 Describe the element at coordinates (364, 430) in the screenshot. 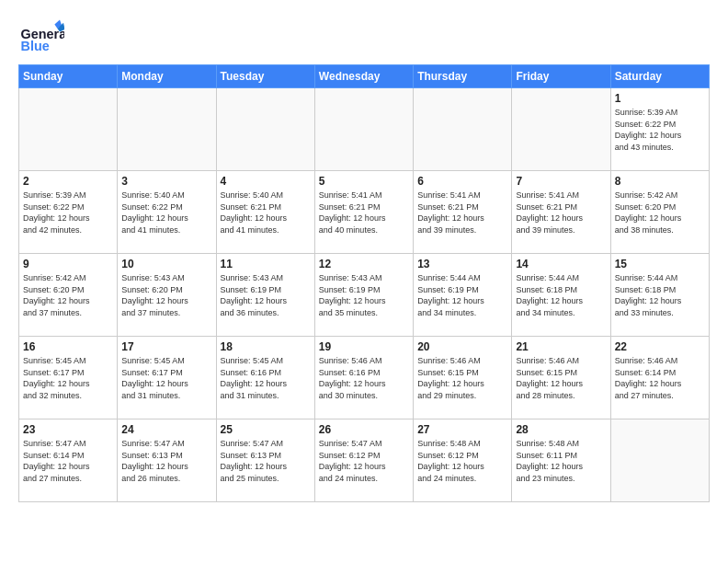

I see `day-number: 26` at that location.